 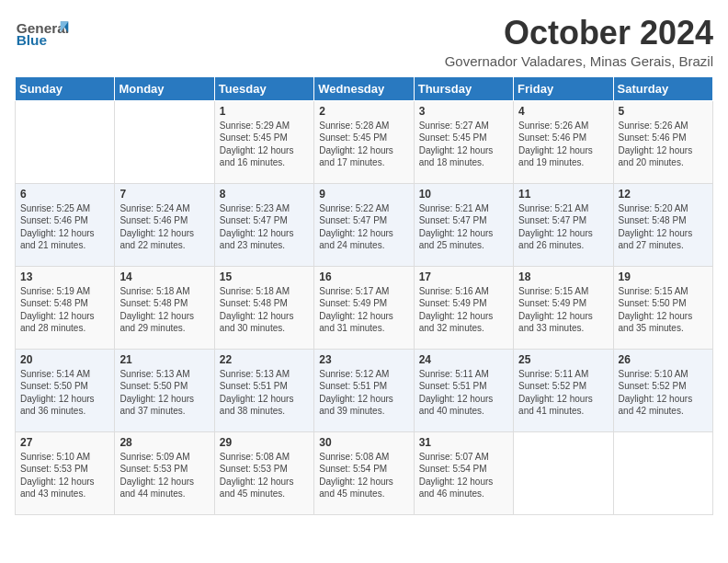 I want to click on calendar-cell: 7Sunrise: 5:24 AM Sunset: 5:46 PM Daylig…, so click(x=165, y=224).